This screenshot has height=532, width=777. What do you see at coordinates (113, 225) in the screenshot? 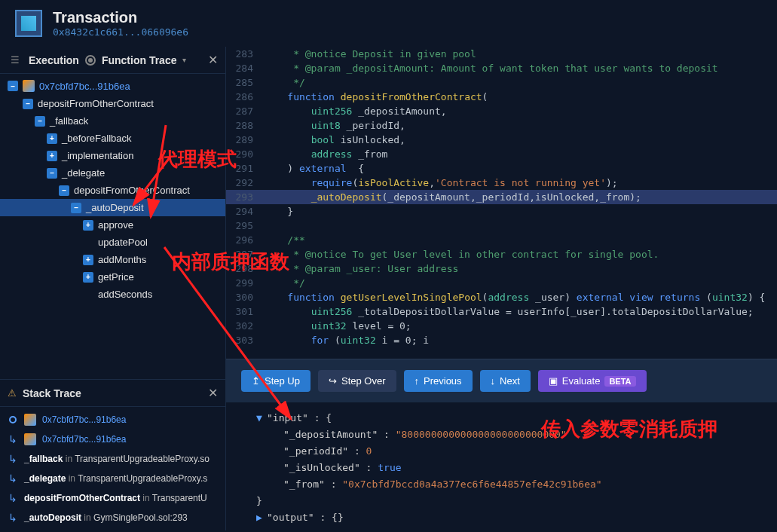
I see `tree-item: approve` at bounding box center [113, 225].